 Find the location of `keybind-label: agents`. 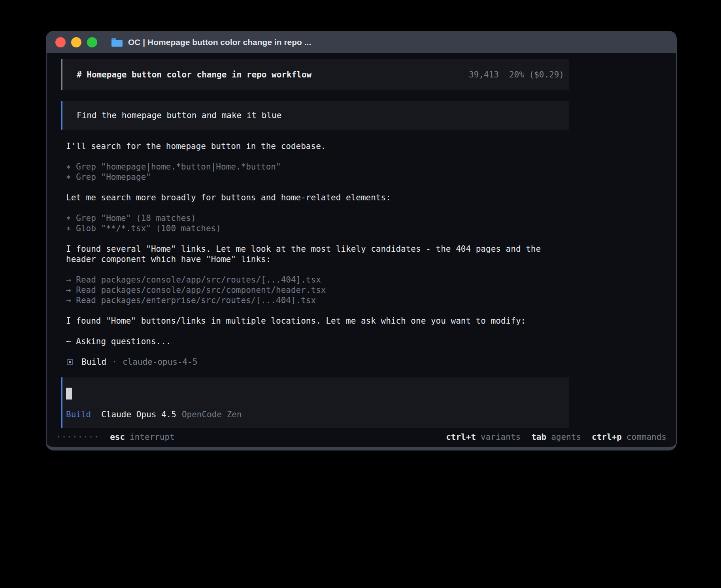

keybind-label: agents is located at coordinates (566, 437).